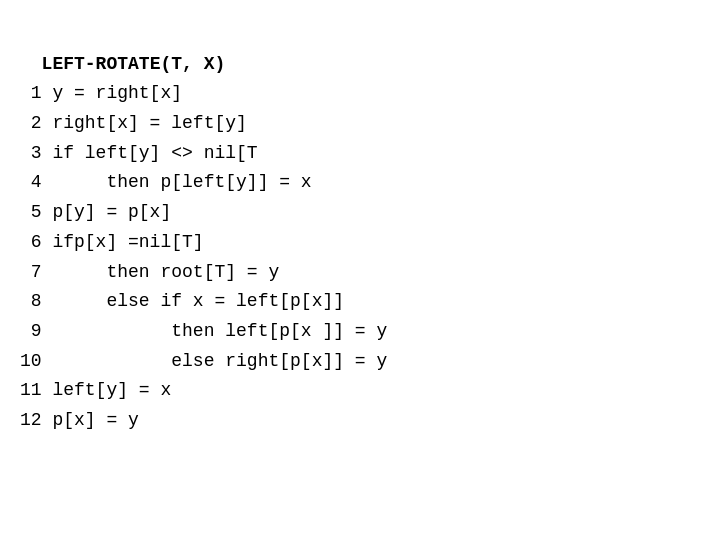 The height and width of the screenshot is (540, 720). I want to click on code-line: 12 p[x] = y, so click(80, 420).